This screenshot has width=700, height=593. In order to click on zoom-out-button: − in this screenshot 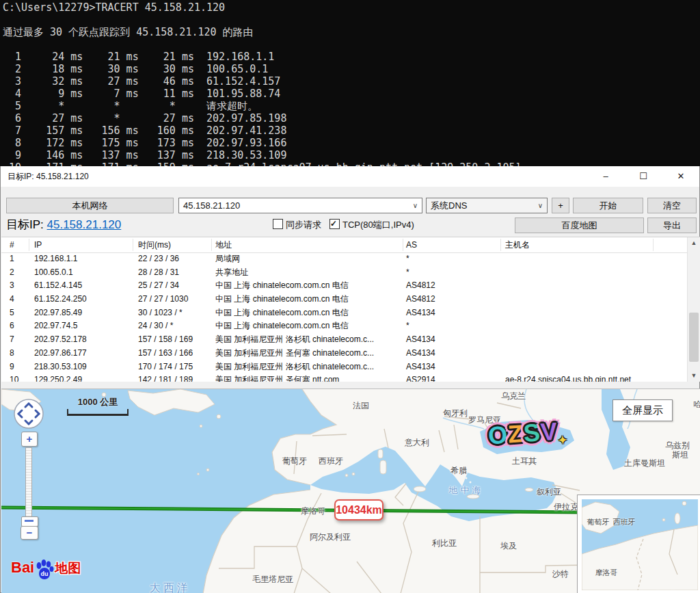, I will do `click(29, 533)`.